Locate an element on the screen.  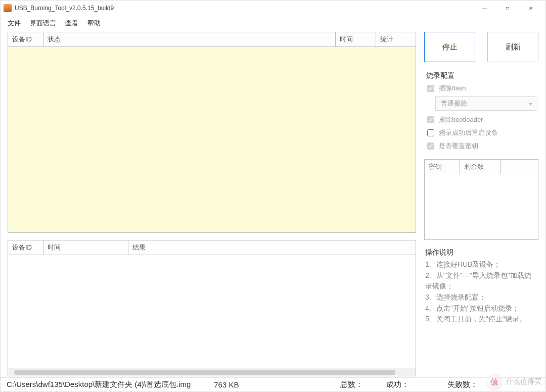
col-time: 时间 is located at coordinates (356, 39).